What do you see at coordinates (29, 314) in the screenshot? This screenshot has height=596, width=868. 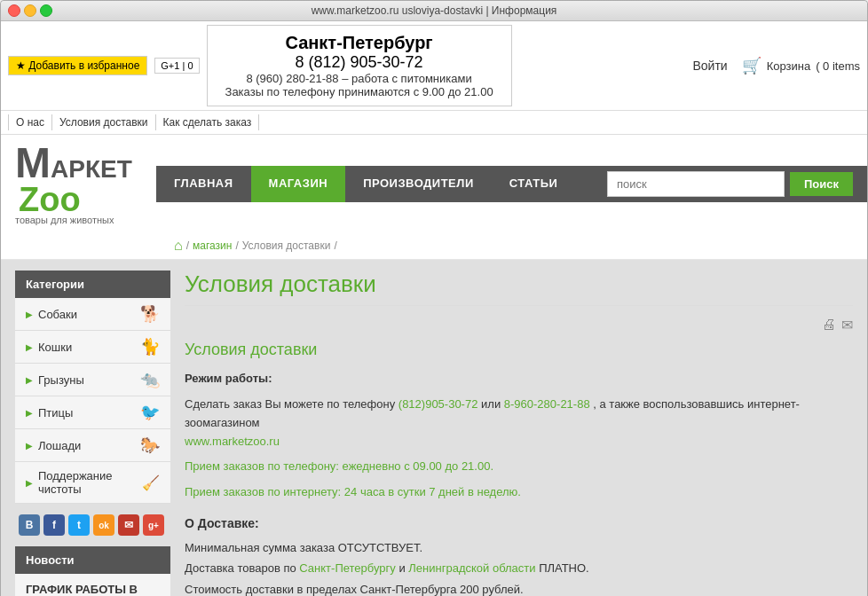 I see `arrow-icon: ▶` at bounding box center [29, 314].